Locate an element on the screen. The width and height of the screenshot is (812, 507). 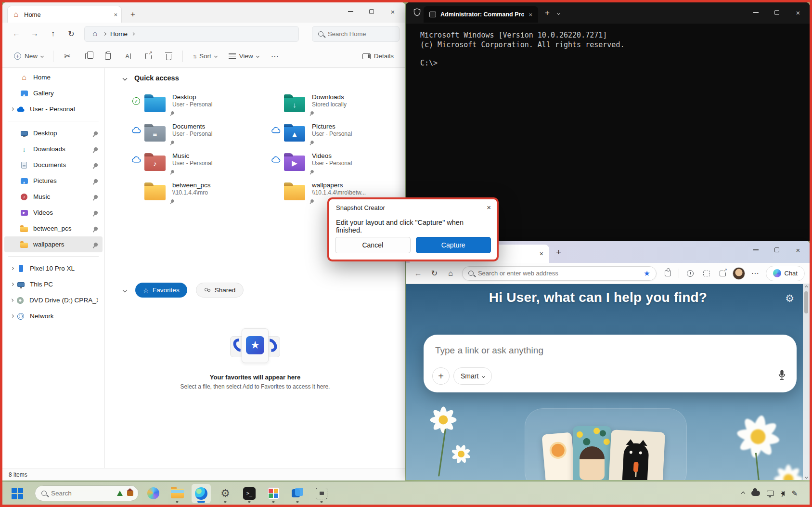
details-button: Details is located at coordinates (378, 56).